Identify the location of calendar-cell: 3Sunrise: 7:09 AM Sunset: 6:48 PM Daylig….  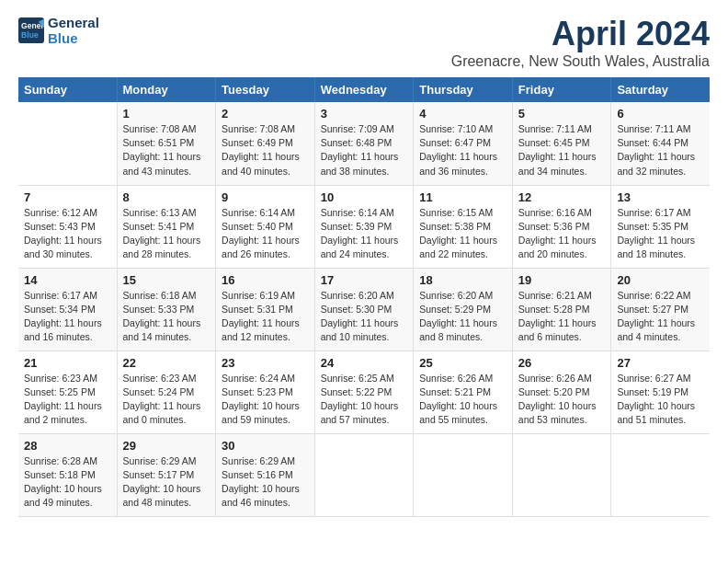
(364, 144).